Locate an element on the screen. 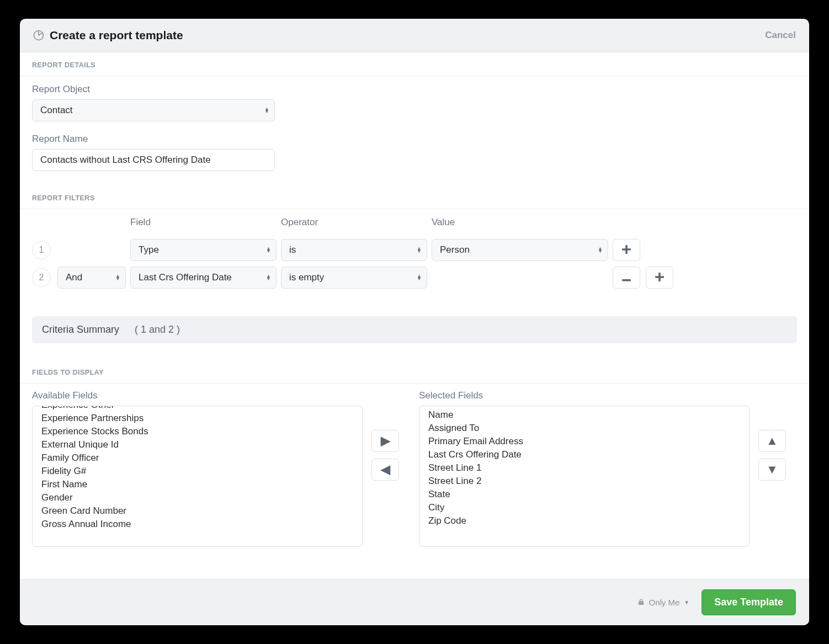 The image size is (829, 644). triangle-right-icon: ▶ is located at coordinates (385, 441).